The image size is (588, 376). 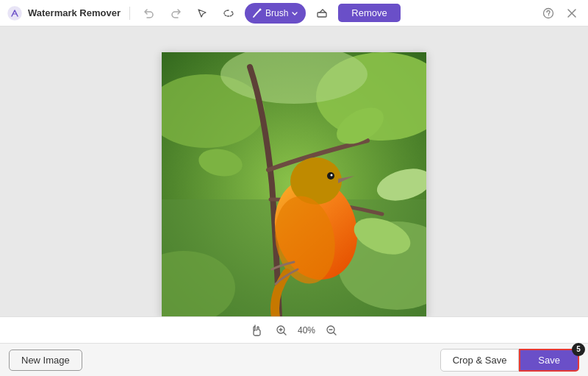 What do you see at coordinates (322, 13) in the screenshot?
I see `eraser-tool-button` at bounding box center [322, 13].